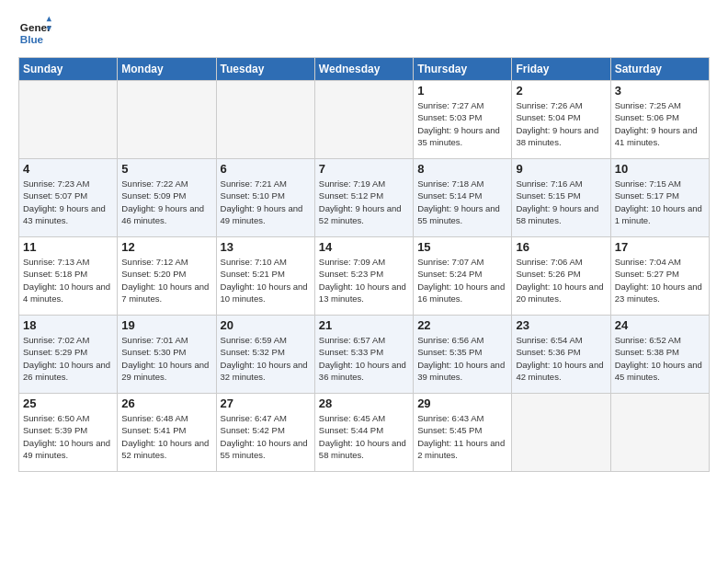 Image resolution: width=728 pixels, height=563 pixels. Describe the element at coordinates (561, 169) in the screenshot. I see `day-number: 9` at that location.